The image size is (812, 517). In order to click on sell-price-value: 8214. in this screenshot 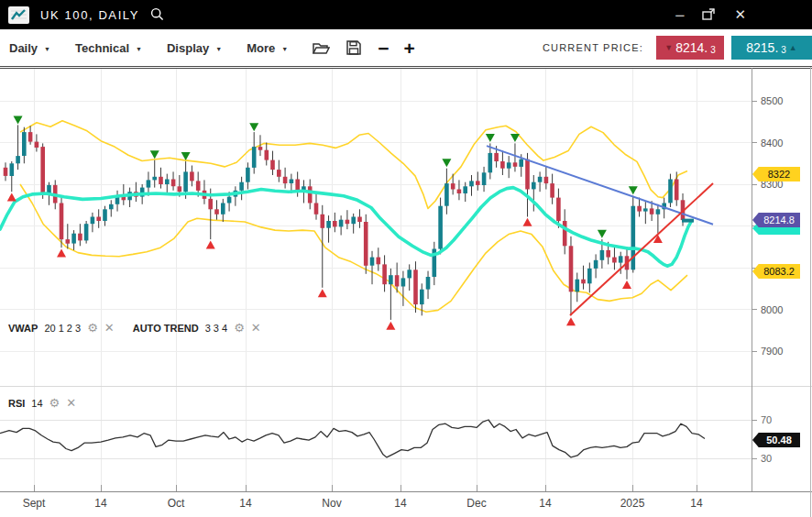, I will do `click(691, 48)`.